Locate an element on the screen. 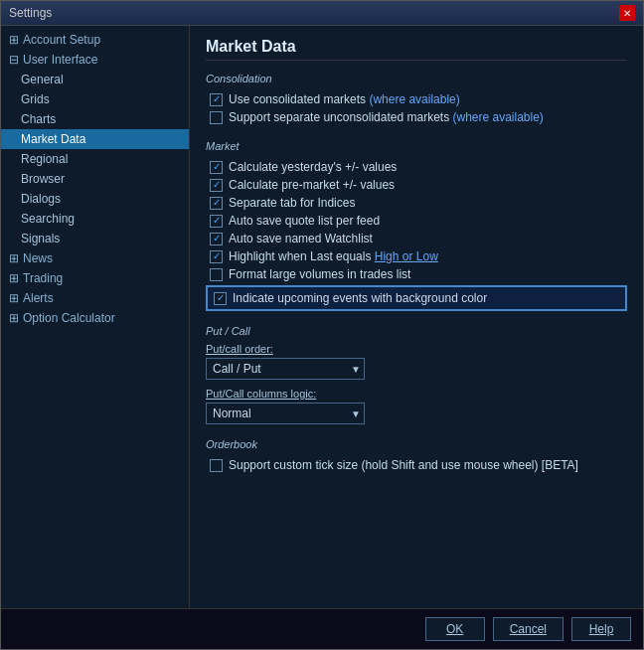  support-custom-tick-label: Support custom tick size (hold Shift and… is located at coordinates (403, 465).